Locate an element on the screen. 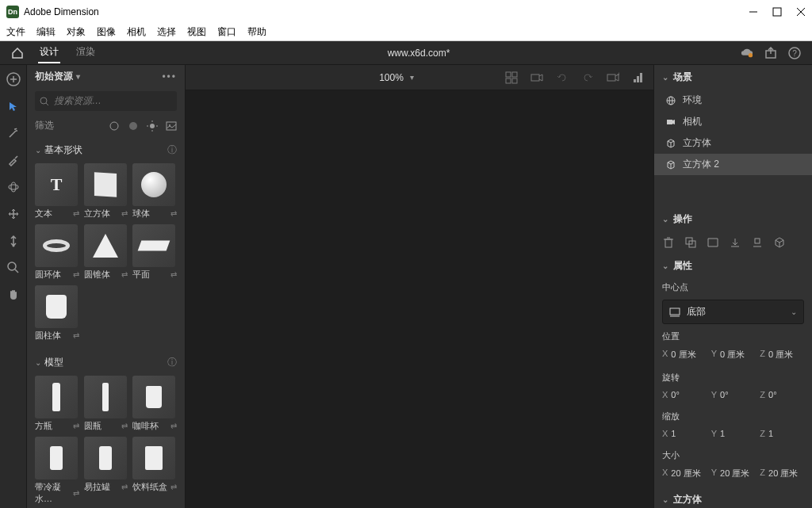 The image size is (812, 508). filter-images-icon is located at coordinates (171, 126).